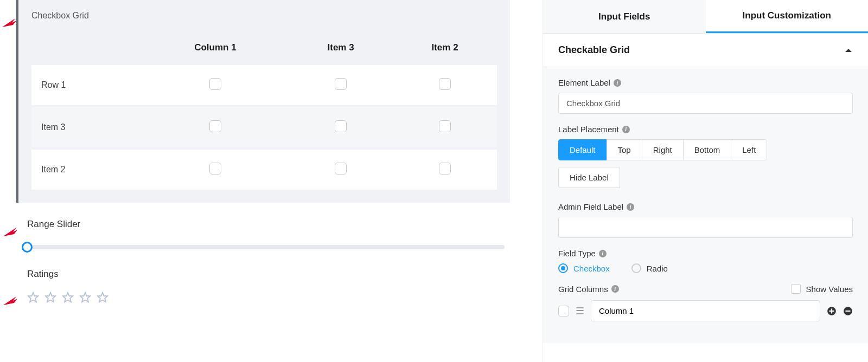 This screenshot has height=362, width=868. I want to click on chevron-up-icon, so click(848, 50).